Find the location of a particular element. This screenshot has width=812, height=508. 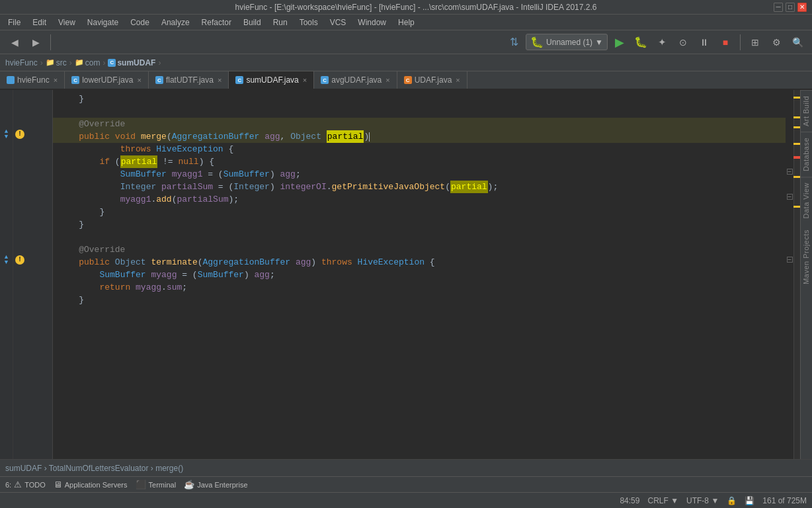

left-margin: ▲ ▼ ▲ ▼ is located at coordinates (7, 275).